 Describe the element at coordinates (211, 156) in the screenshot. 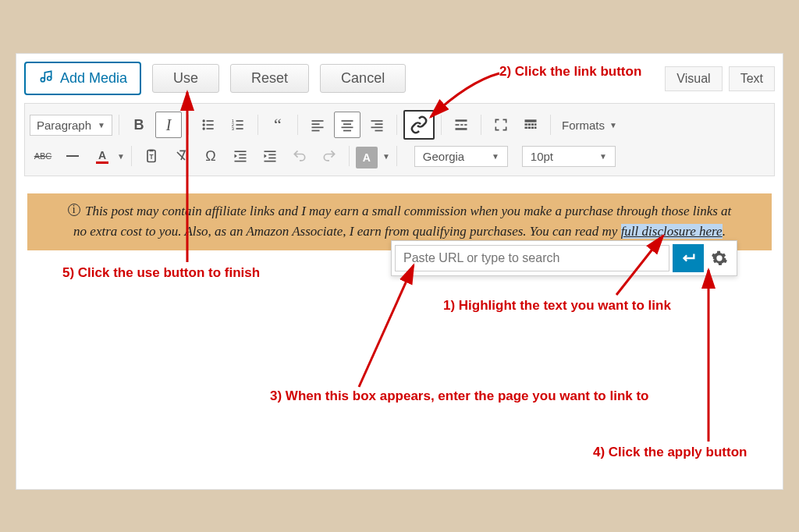

I see `special-character-button: Ω` at that location.